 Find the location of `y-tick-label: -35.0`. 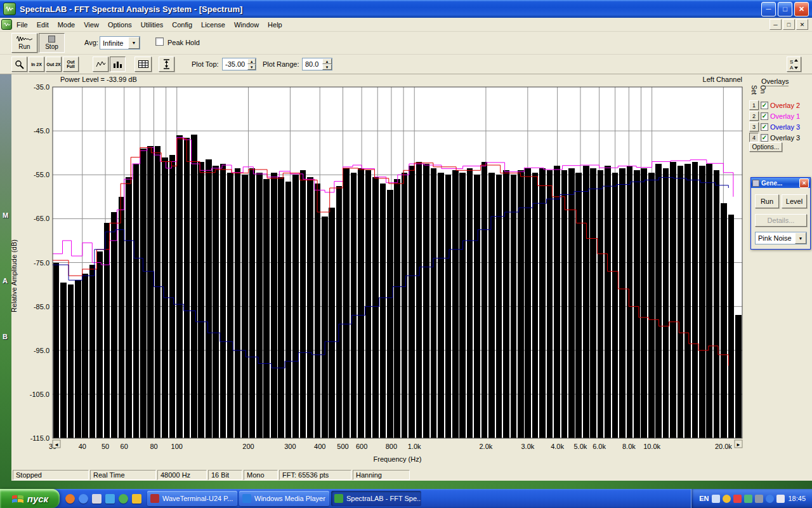

y-tick-label: -35.0 is located at coordinates (42, 87).